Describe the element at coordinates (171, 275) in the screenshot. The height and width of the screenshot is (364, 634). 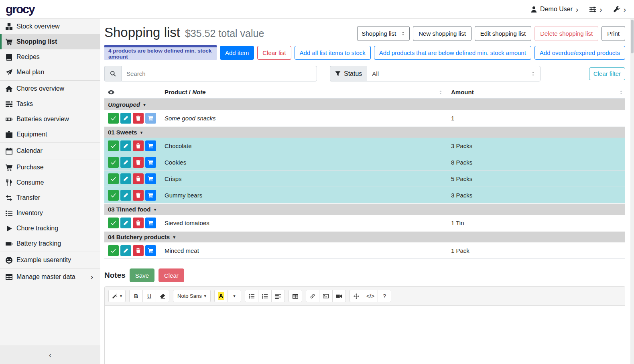
I see `notes-clear-button: Clear` at that location.